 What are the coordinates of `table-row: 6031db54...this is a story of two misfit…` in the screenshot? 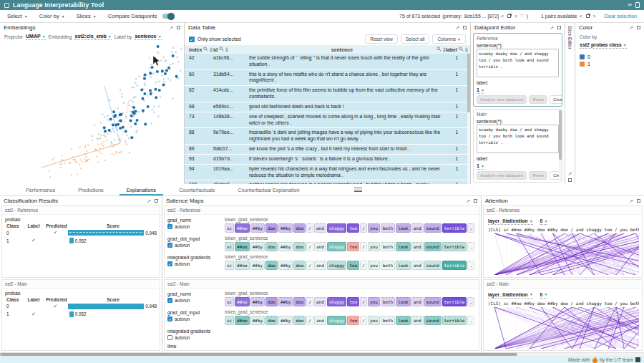 It's located at (328, 79).